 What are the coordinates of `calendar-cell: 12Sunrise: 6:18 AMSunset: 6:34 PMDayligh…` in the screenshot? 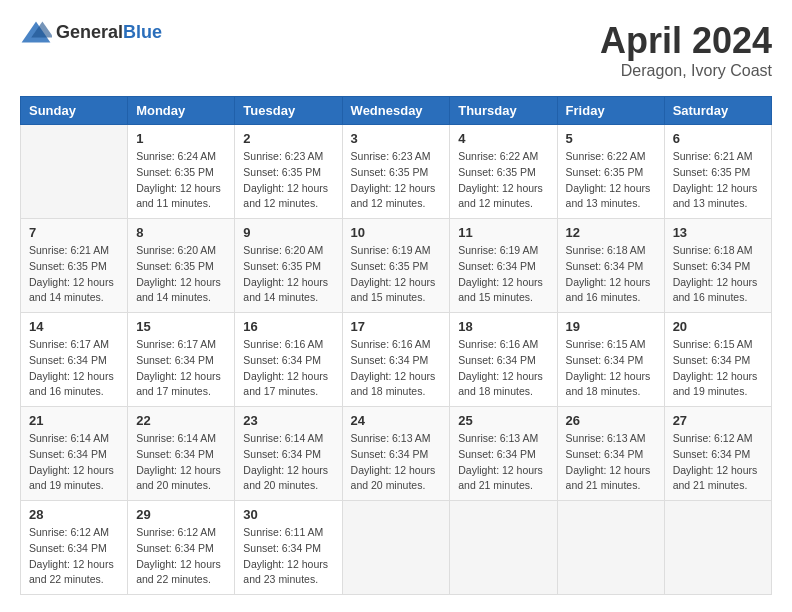 It's located at (610, 266).